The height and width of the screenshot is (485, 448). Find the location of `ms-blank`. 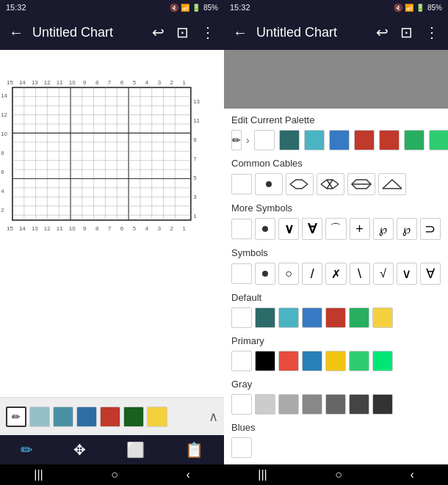

ms-blank is located at coordinates (242, 229).